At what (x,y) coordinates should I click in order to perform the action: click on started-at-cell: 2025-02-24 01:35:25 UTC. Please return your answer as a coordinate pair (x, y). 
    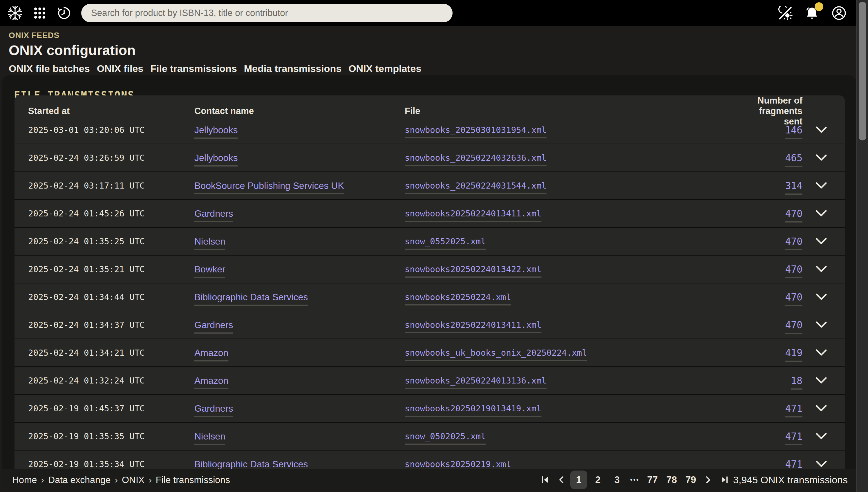
    Looking at the image, I should click on (111, 241).